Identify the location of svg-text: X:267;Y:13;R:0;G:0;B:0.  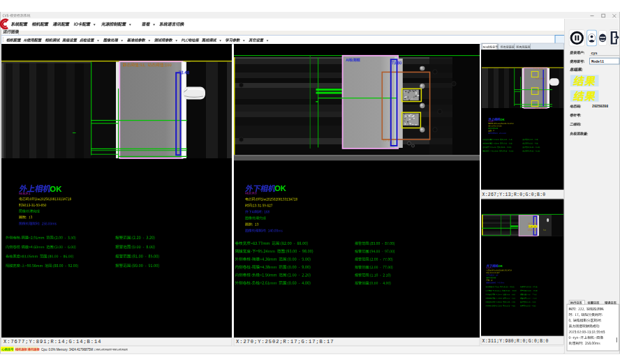
(514, 195).